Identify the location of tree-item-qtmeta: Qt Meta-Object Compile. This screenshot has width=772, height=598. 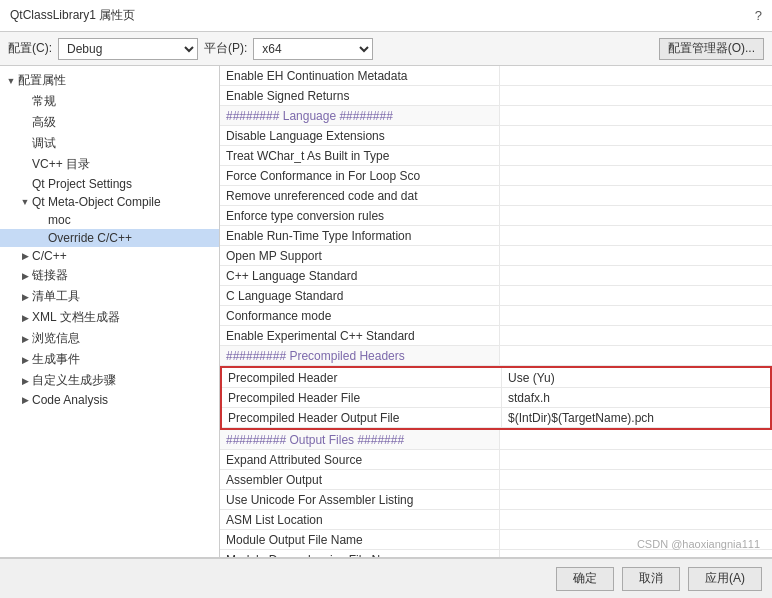
(110, 202).